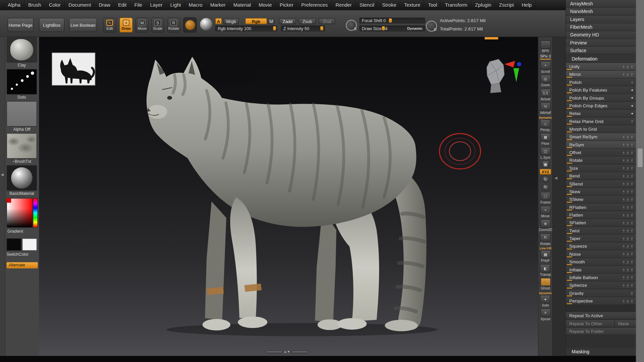 Image resolution: width=644 pixels, height=362 pixels. What do you see at coordinates (196, 5) in the screenshot?
I see `menu-macro: Macro` at bounding box center [196, 5].